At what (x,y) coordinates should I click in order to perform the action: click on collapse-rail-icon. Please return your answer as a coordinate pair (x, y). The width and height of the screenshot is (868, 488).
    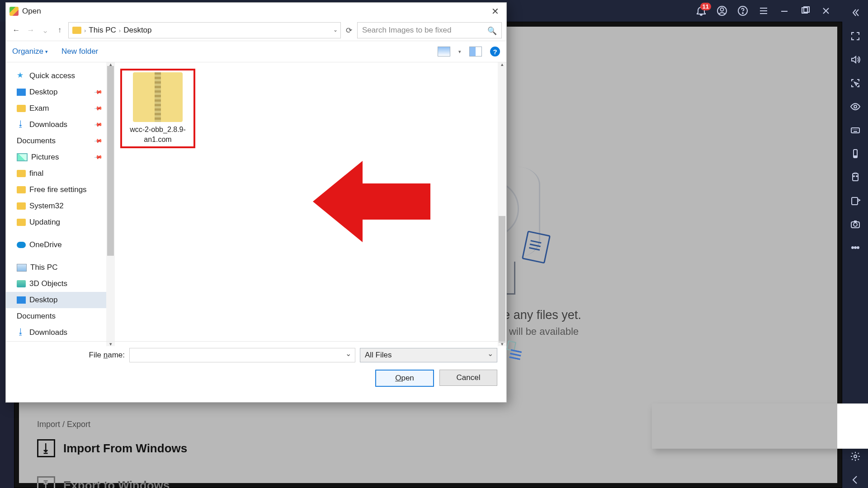
    Looking at the image, I should click on (855, 13).